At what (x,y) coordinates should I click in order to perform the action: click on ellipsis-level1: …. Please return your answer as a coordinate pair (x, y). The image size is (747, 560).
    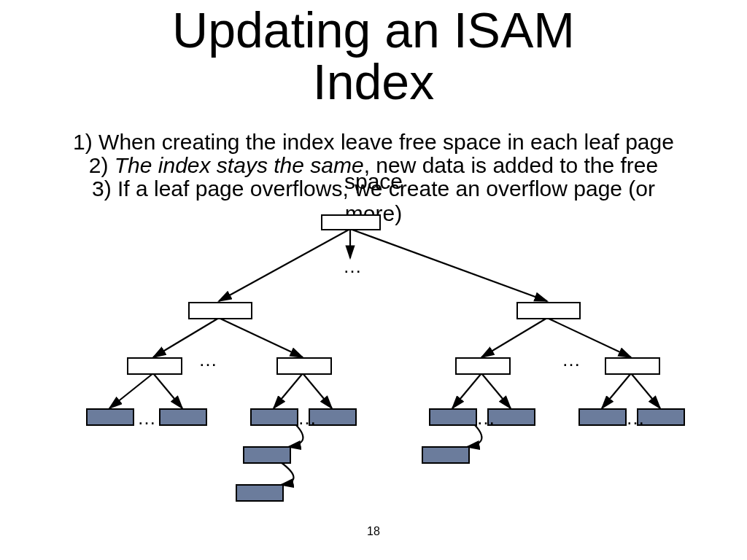
    Looking at the image, I should click on (352, 267).